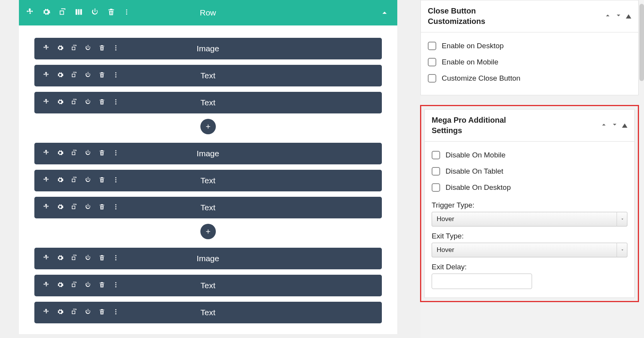 This screenshot has height=338, width=644. What do you see at coordinates (530, 126) in the screenshot?
I see `panel-header: Mega Pro Additional Settings` at bounding box center [530, 126].